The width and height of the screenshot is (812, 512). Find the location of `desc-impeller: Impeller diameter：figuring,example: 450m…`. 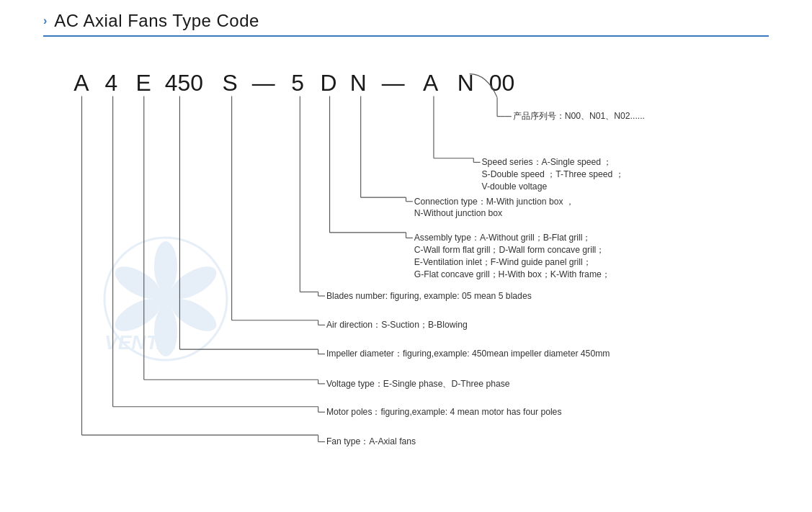

desc-impeller: Impeller diameter：figuring,example: 450m… is located at coordinates (468, 354).